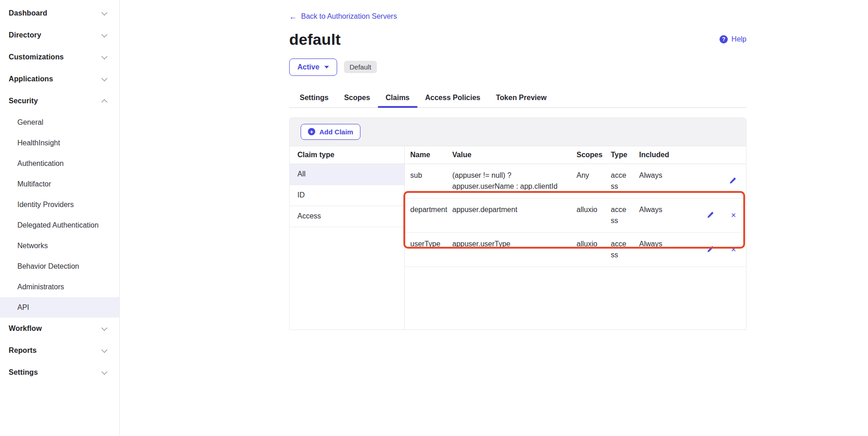 This screenshot has height=436, width=868. I want to click on claims-toolbar: + Add Claim, so click(518, 132).